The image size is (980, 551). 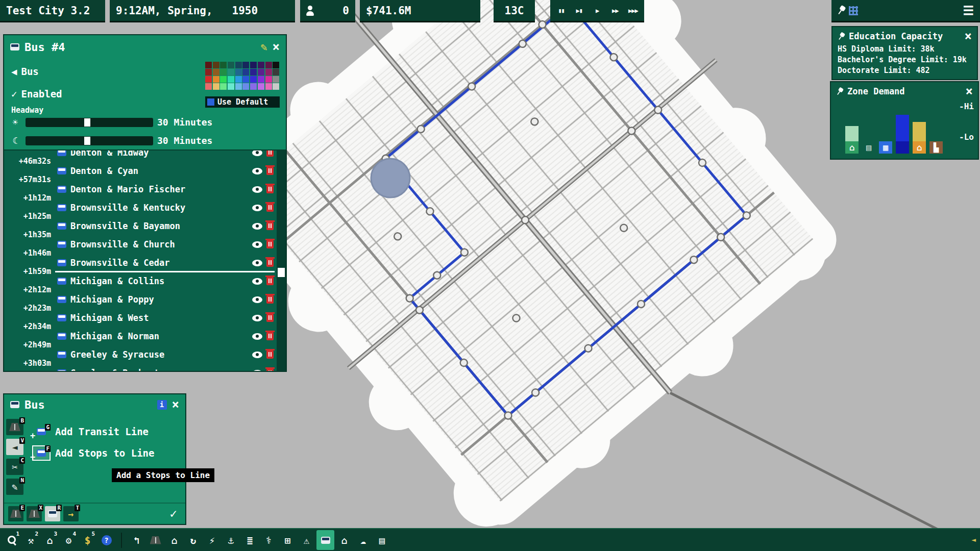 What do you see at coordinates (514, 11) in the screenshot?
I see `weather-segment: 13C` at bounding box center [514, 11].